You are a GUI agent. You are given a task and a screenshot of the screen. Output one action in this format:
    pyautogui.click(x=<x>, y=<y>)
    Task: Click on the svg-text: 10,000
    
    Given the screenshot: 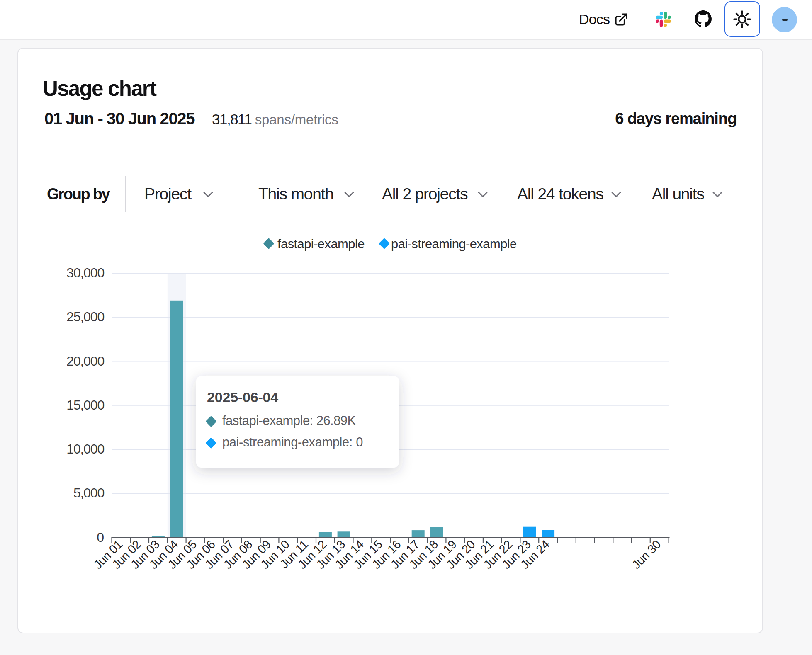 What is the action you would take?
    pyautogui.click(x=85, y=449)
    